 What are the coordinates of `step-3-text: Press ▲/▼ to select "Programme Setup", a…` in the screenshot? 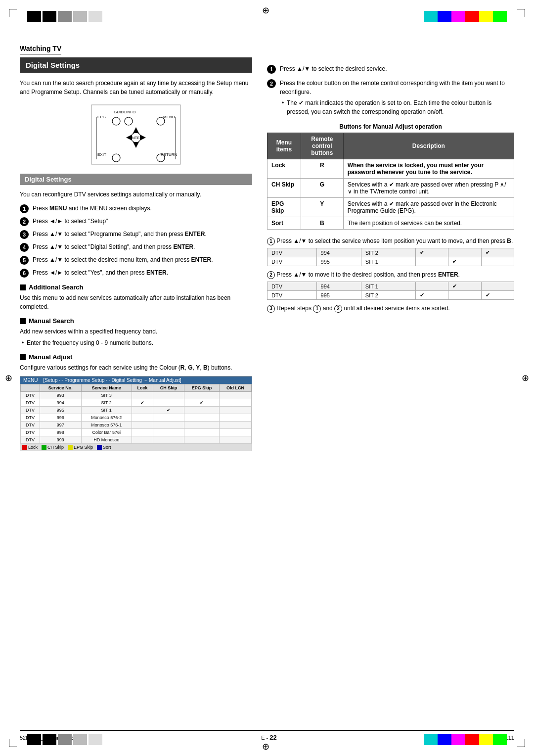 It's located at (142, 234).